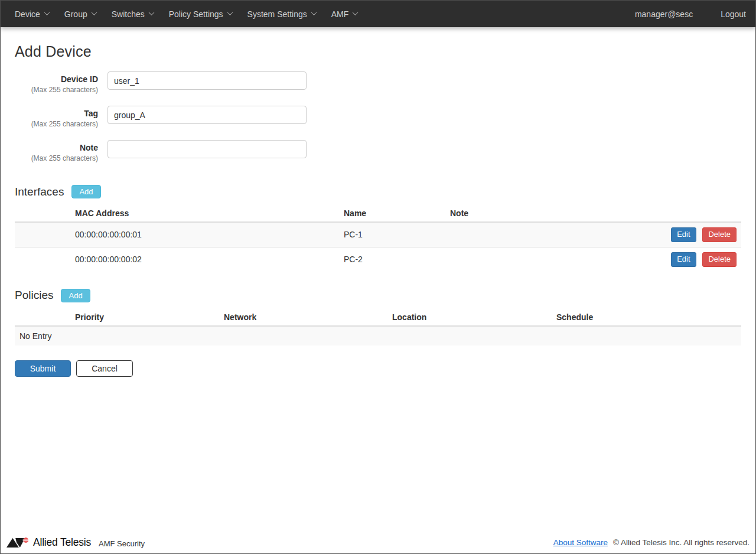 The height and width of the screenshot is (554, 756). Describe the element at coordinates (204, 259) in the screenshot. I see `mac-address-cell: 00:00:00:00:00:02` at that location.